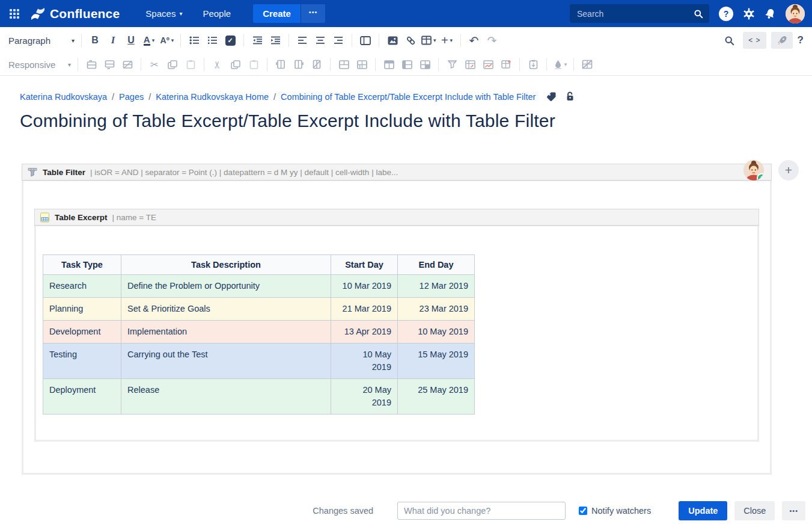 This screenshot has width=812, height=524. What do you see at coordinates (257, 40) in the screenshot?
I see `outdent-button` at bounding box center [257, 40].